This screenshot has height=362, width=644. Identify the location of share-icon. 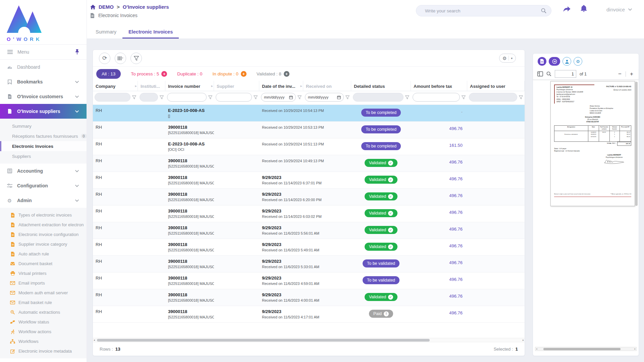
(567, 9).